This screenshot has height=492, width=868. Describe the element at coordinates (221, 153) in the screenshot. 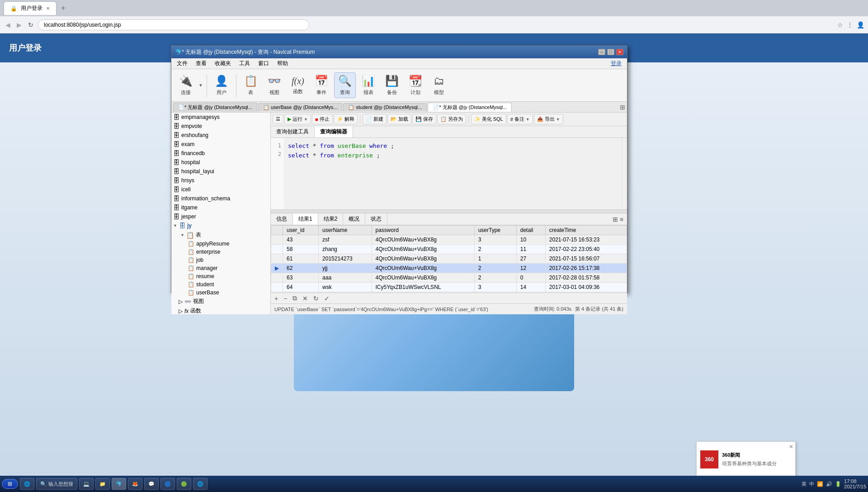

I see `sidebar-financedb: 🗄 financedb` at that location.